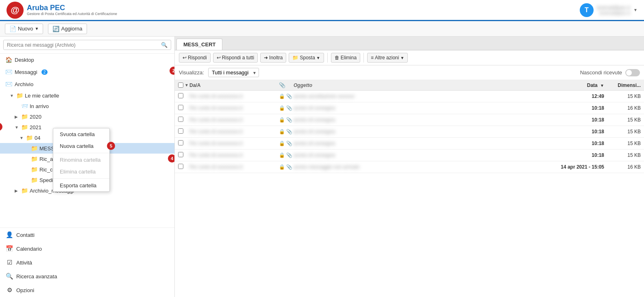  What do you see at coordinates (409, 167) in the screenshot?
I see `table-row: Per conto di xxxxxxxxx.it 🔒 📎 avviso mes…` at bounding box center [409, 167].